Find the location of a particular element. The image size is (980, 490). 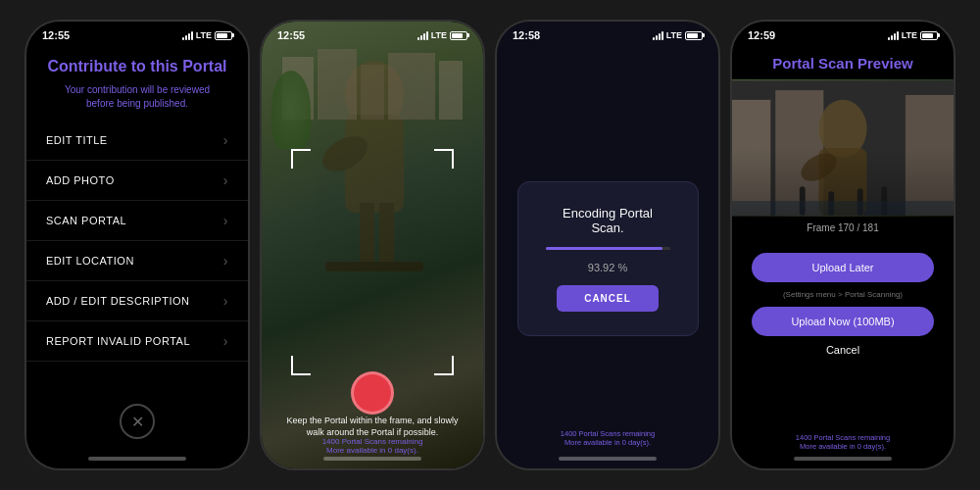

status-bar-1: 12:55 LTE is located at coordinates (137, 33).